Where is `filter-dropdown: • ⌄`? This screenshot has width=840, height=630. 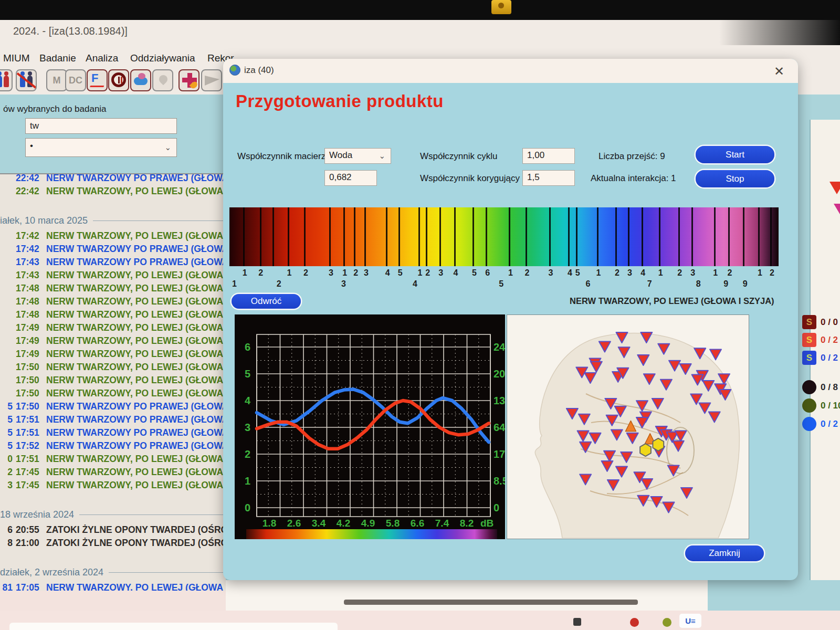 filter-dropdown: • ⌄ is located at coordinates (101, 148).